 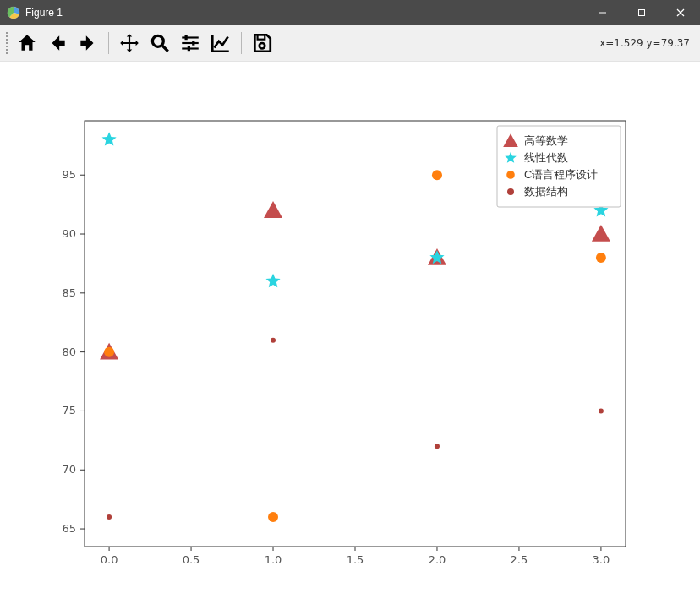 I want to click on minimize-button, so click(x=603, y=13).